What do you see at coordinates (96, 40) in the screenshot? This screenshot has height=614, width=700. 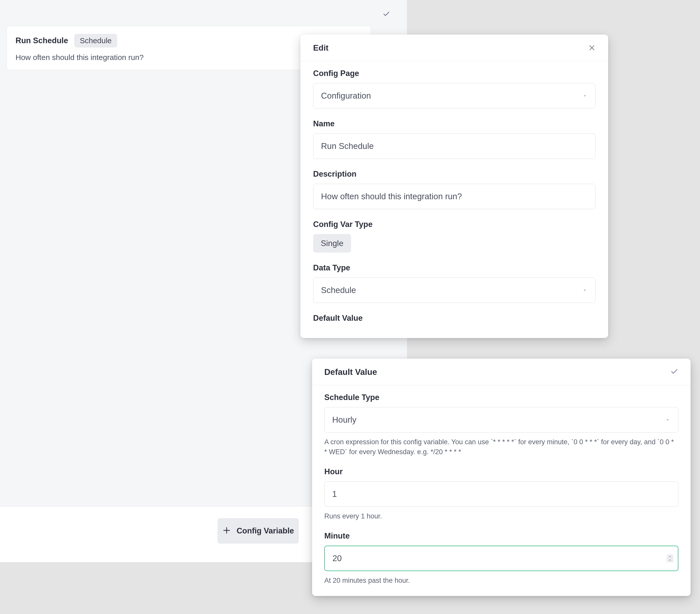 I see `chip-label: Schedule` at bounding box center [96, 40].